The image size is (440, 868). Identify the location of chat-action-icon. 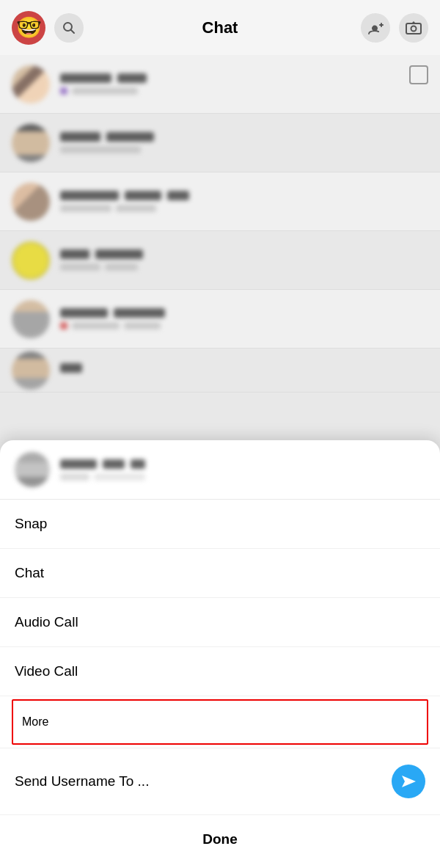
(419, 75).